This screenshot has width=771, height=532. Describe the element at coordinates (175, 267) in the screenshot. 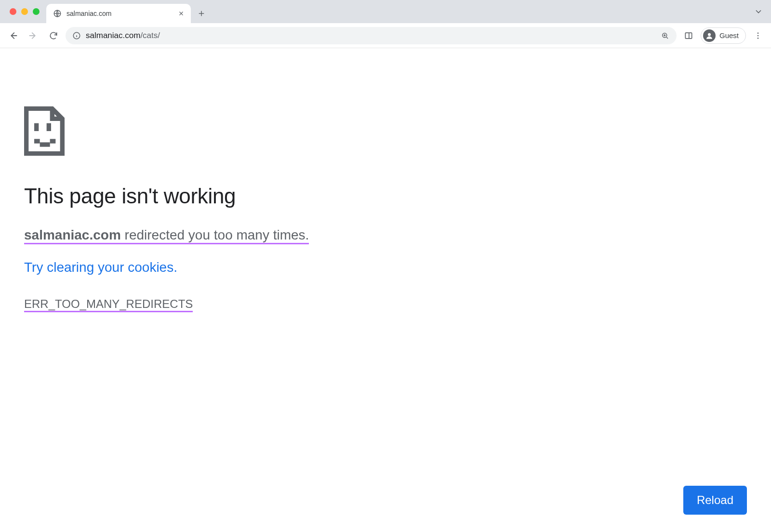

I see `suggestion-period: .` at that location.